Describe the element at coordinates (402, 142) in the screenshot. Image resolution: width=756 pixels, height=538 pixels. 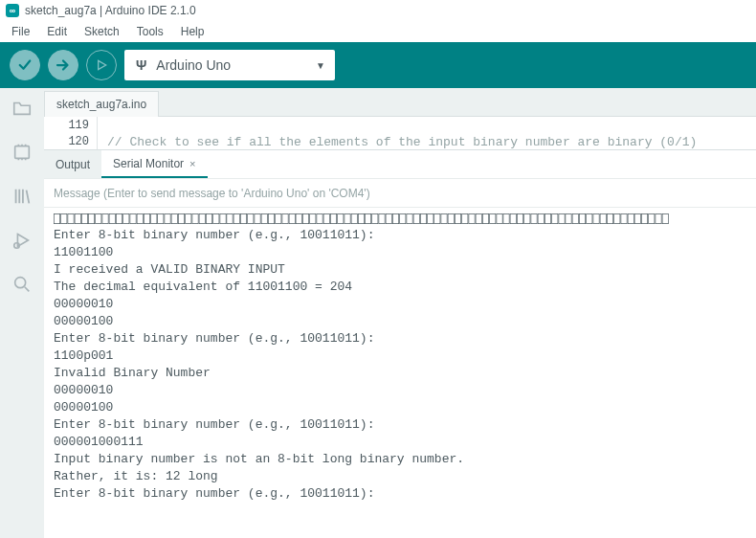
I see `code-comment: // Check to see if all the elements of t…` at that location.